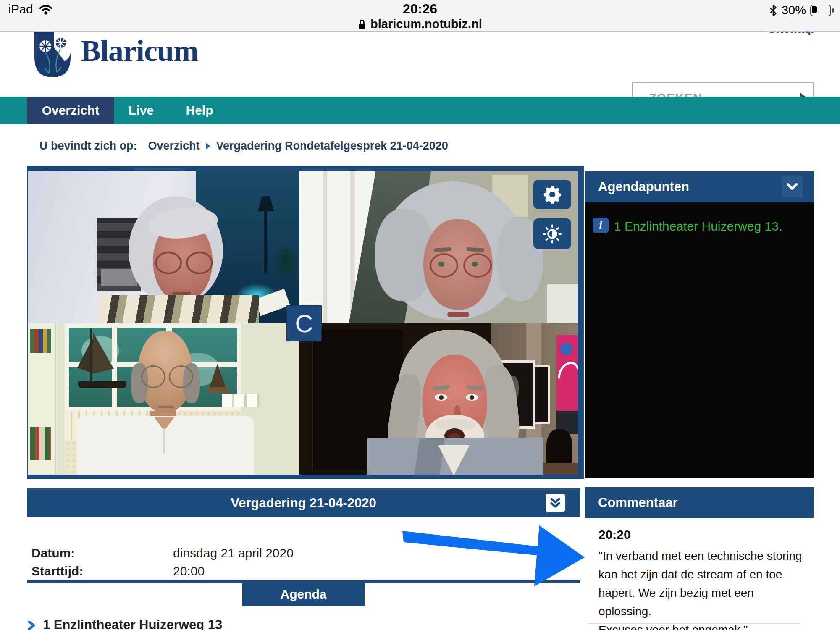 This screenshot has width=840, height=630. I want to click on address-bar: blaricum.notubiz.nl, so click(420, 24).